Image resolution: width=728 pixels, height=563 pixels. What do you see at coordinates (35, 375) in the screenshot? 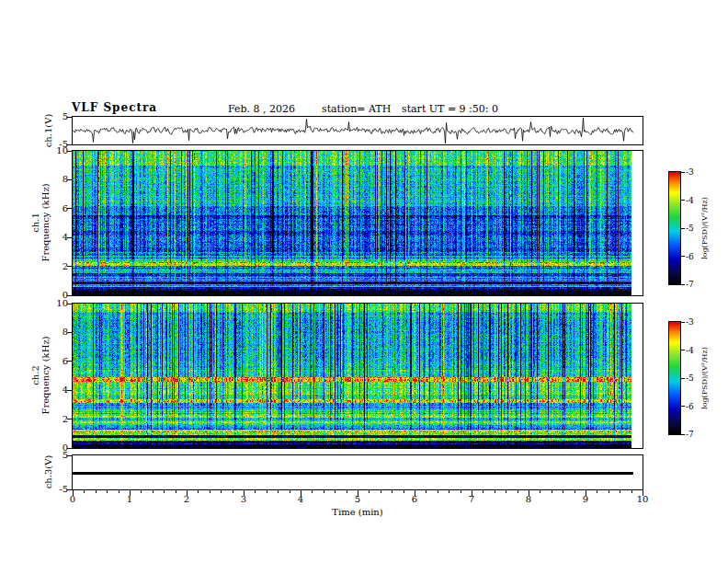
I see `ch2-channel-label: ch.2` at bounding box center [35, 375].